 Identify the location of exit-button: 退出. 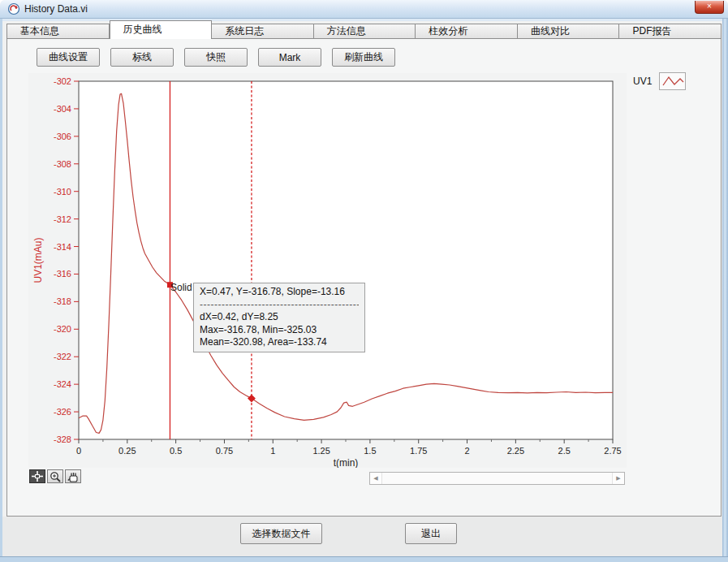
(431, 534).